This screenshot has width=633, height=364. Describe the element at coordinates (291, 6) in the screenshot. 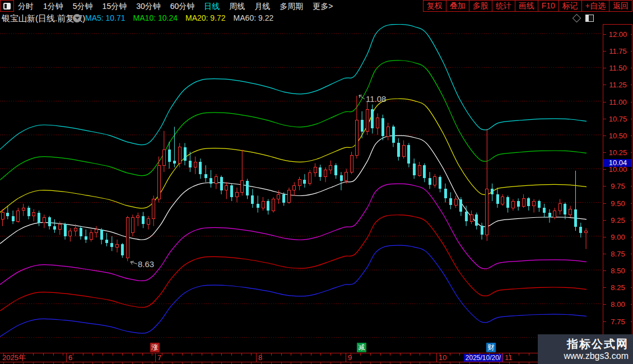

I see `period-tab-多周期: 多周期` at that location.